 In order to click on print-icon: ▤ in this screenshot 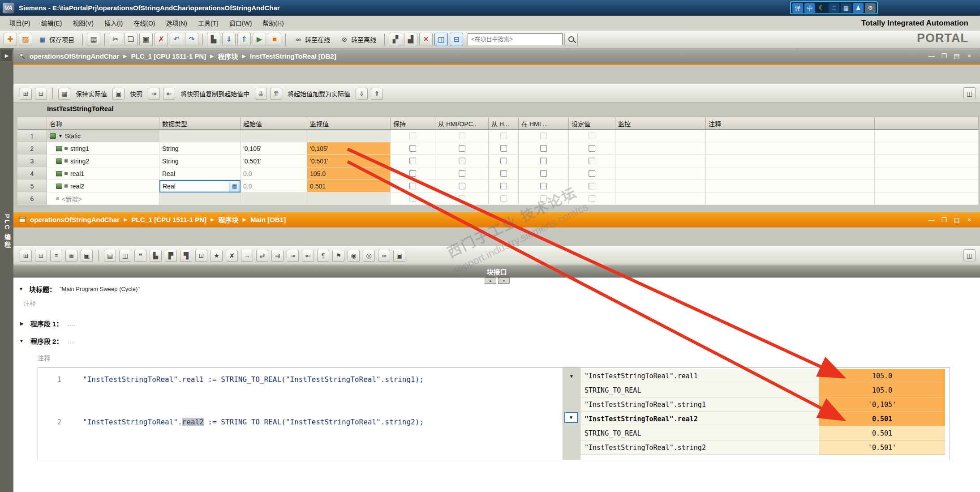, I will do `click(94, 39)`.